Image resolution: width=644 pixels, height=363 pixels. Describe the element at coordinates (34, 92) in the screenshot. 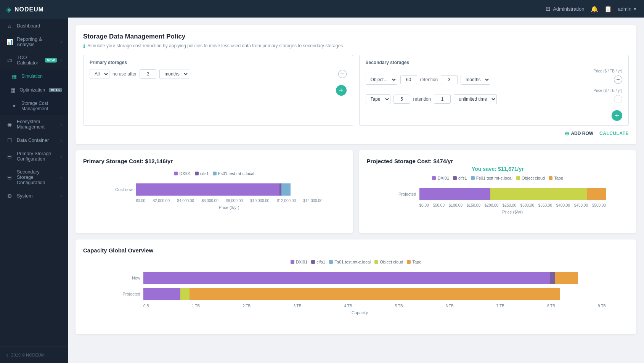

I see `reporting-submenu: ▦ Simulation ▦ Optimization BETA ✦ Stora…` at that location.